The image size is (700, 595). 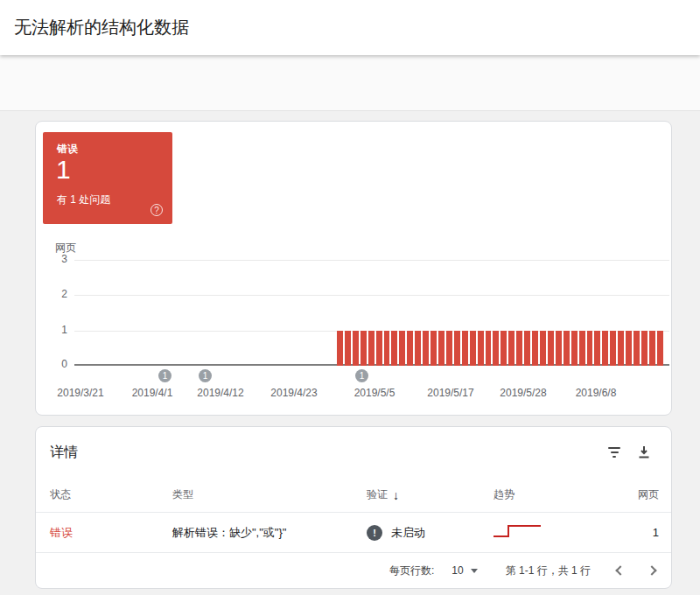 I want to click on error-count: 1, so click(x=63, y=170).